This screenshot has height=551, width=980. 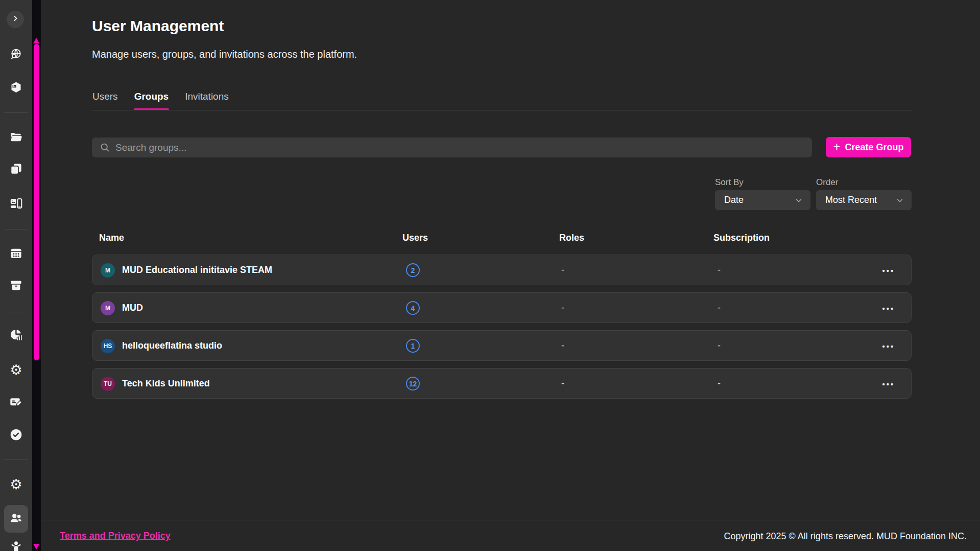 I want to click on search-input, so click(x=452, y=147).